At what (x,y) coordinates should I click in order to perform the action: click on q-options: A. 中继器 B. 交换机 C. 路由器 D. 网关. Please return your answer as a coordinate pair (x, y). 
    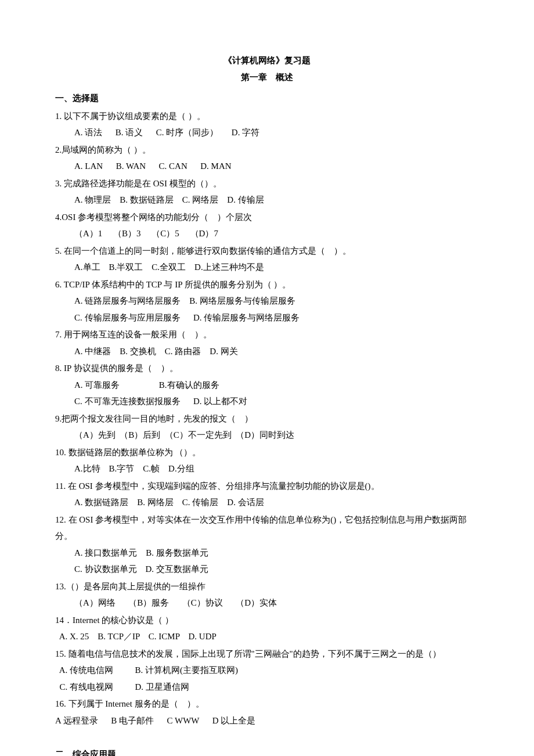
    Looking at the image, I should click on (267, 352).